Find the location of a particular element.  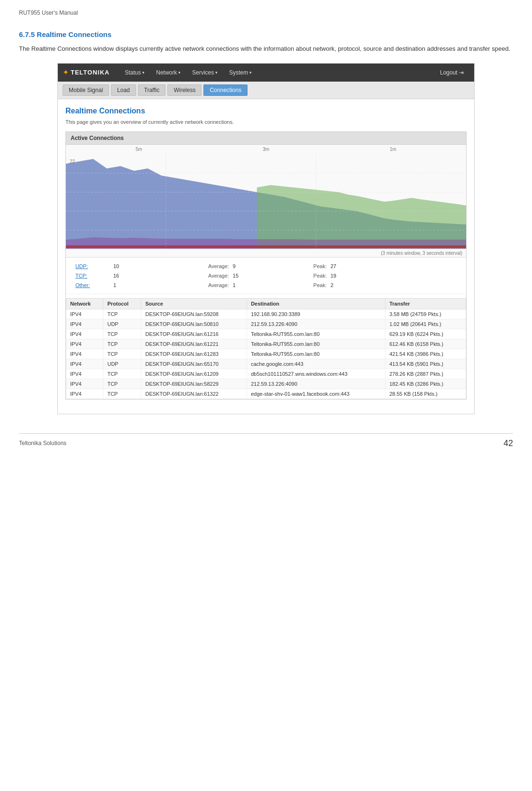

cell-transfer: 413.54 KB (5901 Pkts.) is located at coordinates (426, 363).